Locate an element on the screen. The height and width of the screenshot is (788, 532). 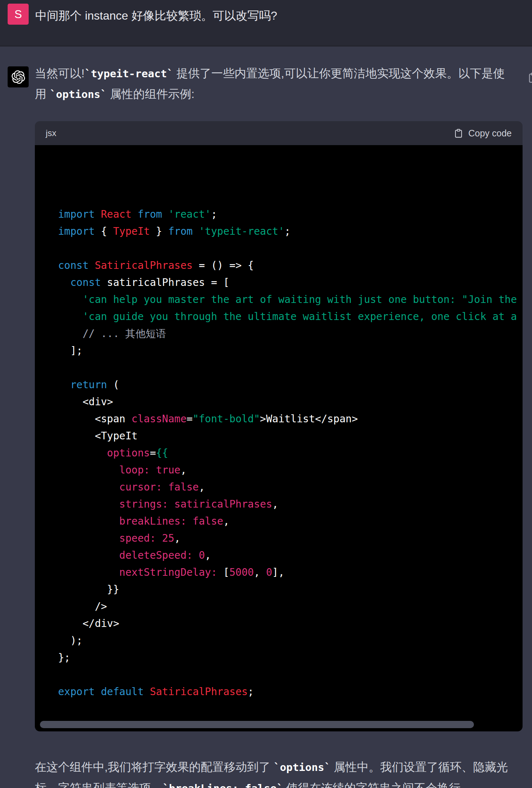
code-line: import React from 'react'; is located at coordinates (290, 214).